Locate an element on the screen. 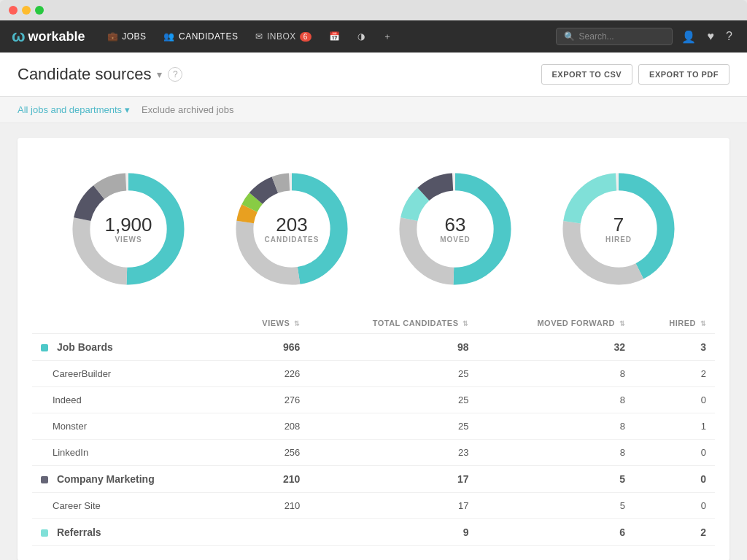 The width and height of the screenshot is (747, 560). close-button is located at coordinates (13, 10).